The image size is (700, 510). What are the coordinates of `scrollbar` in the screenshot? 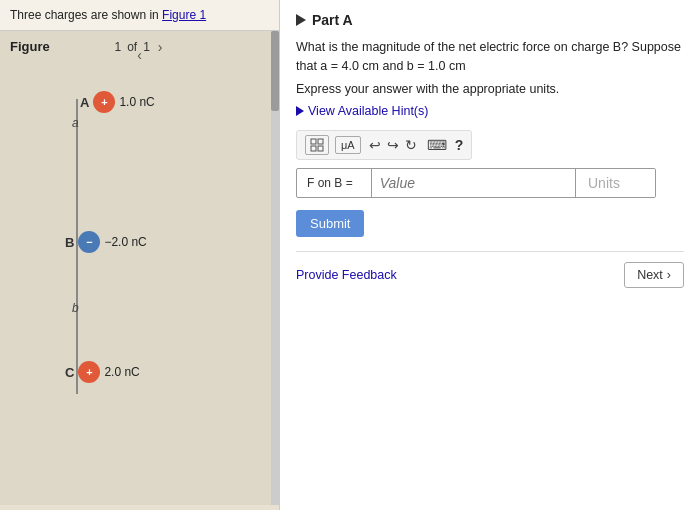 It's located at (275, 268).